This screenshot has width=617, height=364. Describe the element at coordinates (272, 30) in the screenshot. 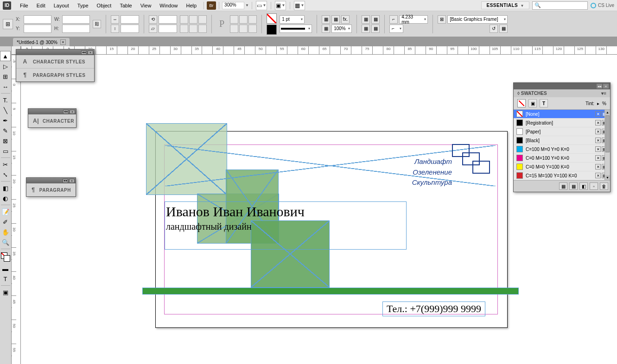

I see `stroke-swatch` at that location.